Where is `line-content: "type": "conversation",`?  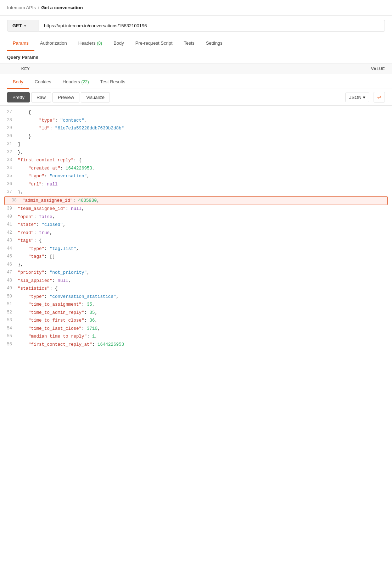
line-content: "type": "conversation", is located at coordinates (201, 177).